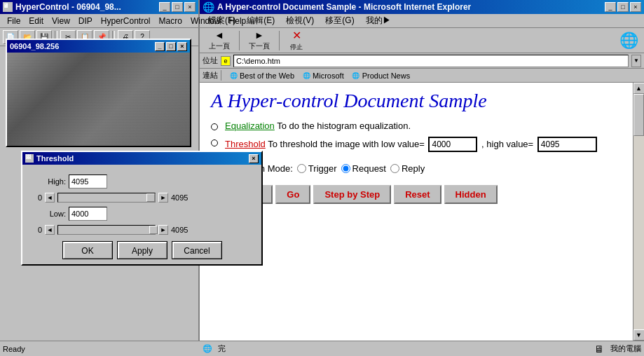 The width and height of the screenshot is (644, 356). I want to click on ie-address-bar: 位址 e ▼, so click(422, 61).